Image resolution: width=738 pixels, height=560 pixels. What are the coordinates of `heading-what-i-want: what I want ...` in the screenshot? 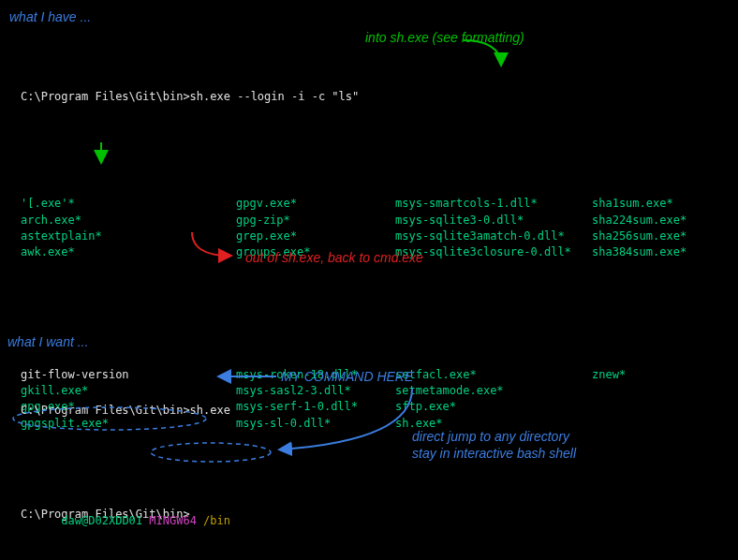 It's located at (48, 342).